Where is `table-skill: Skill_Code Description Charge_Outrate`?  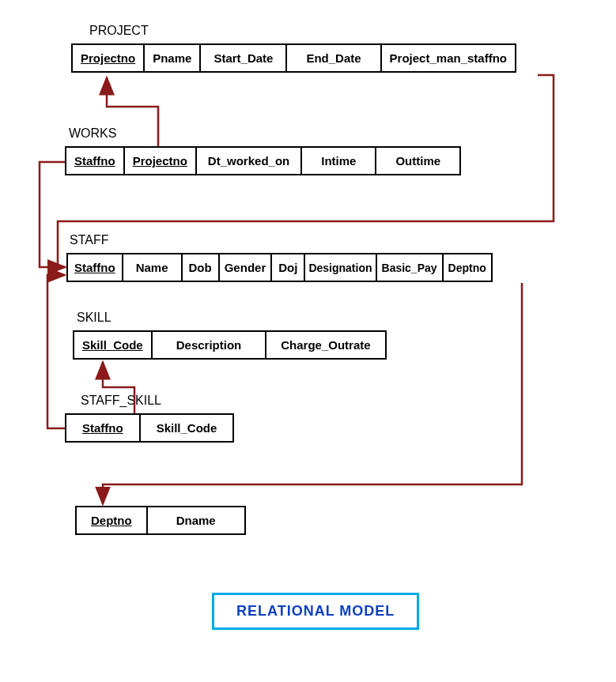 table-skill: Skill_Code Description Charge_Outrate is located at coordinates (229, 345).